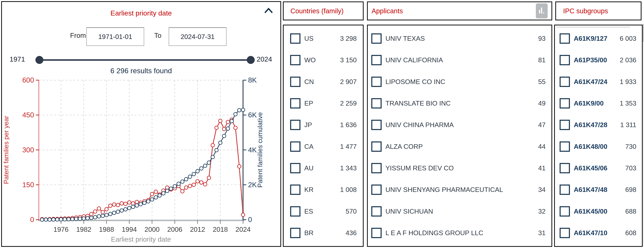 This screenshot has width=644, height=248. What do you see at coordinates (145, 60) in the screenshot?
I see `date-range-slider-track` at bounding box center [145, 60].